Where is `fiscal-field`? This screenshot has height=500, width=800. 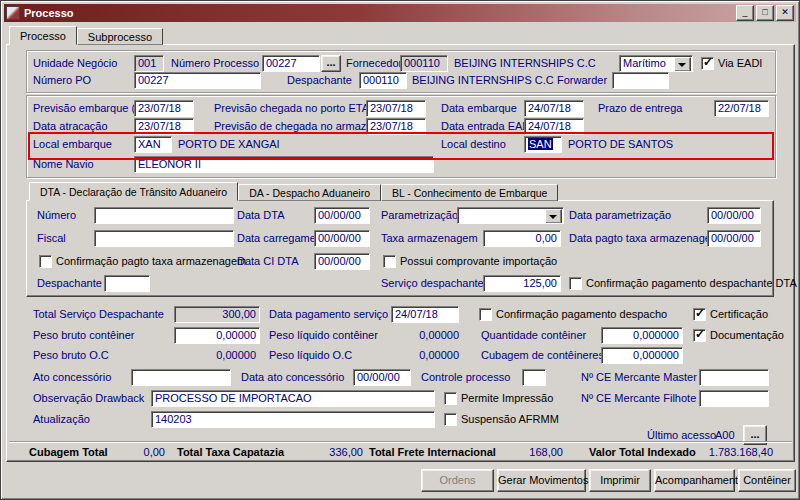
fiscal-field is located at coordinates (164, 238).